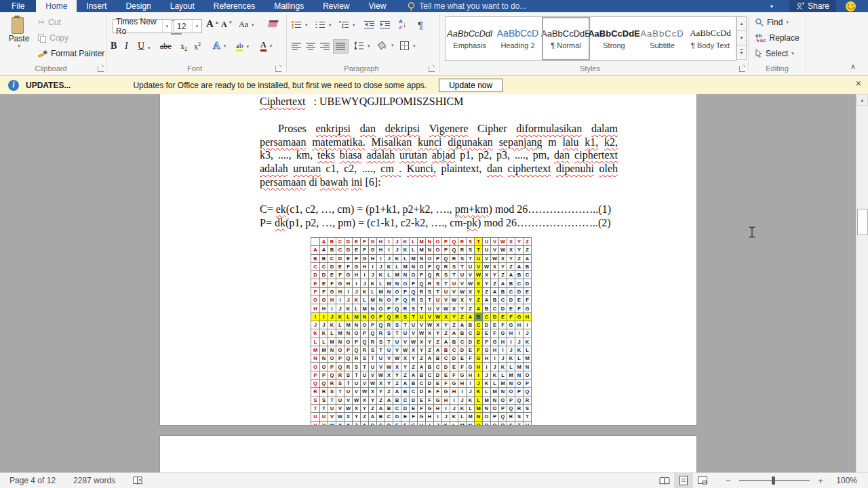 This screenshot has width=868, height=488. What do you see at coordinates (100, 69) in the screenshot?
I see `clipboard-dialog-launcher` at bounding box center [100, 69].